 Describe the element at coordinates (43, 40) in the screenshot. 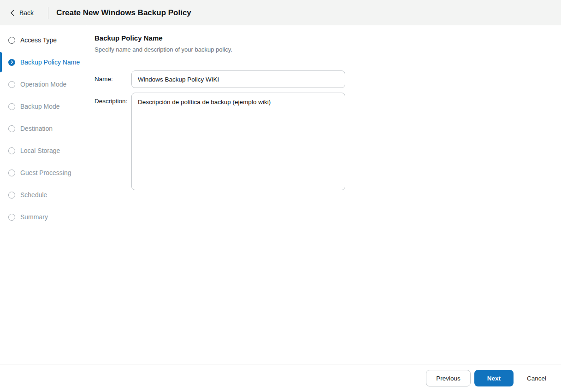

I see `sidebar-step-access-type: Access Type` at that location.